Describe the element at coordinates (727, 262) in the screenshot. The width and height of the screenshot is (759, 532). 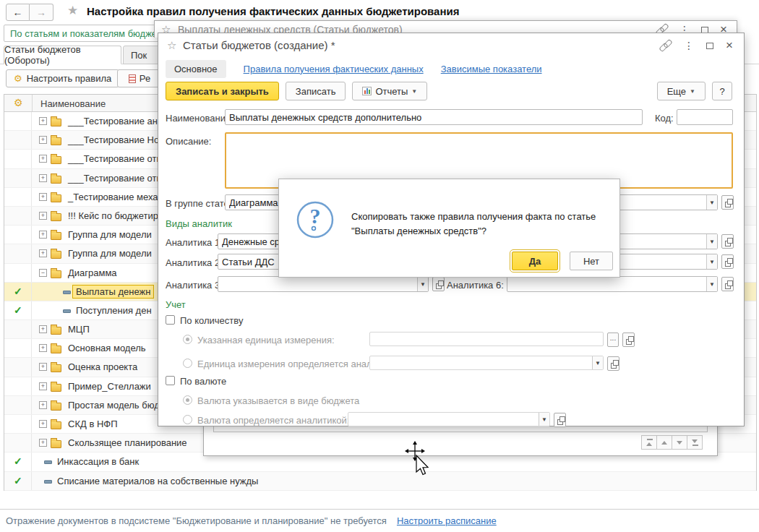
I see `analytics5-open-button` at that location.